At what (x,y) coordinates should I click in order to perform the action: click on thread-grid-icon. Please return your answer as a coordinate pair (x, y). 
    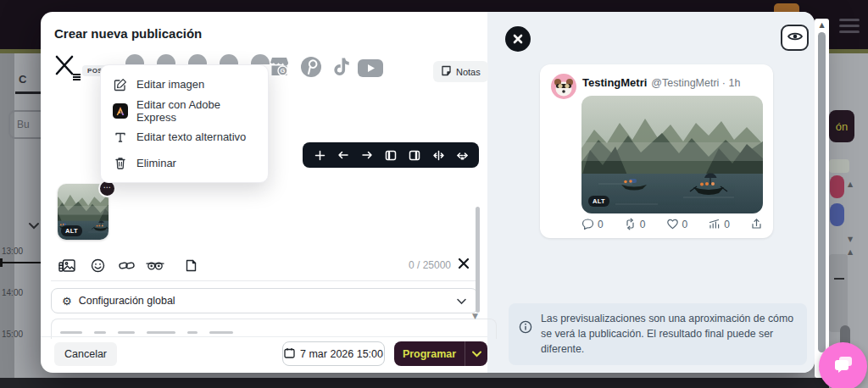
    Looking at the image, I should click on (76, 77).